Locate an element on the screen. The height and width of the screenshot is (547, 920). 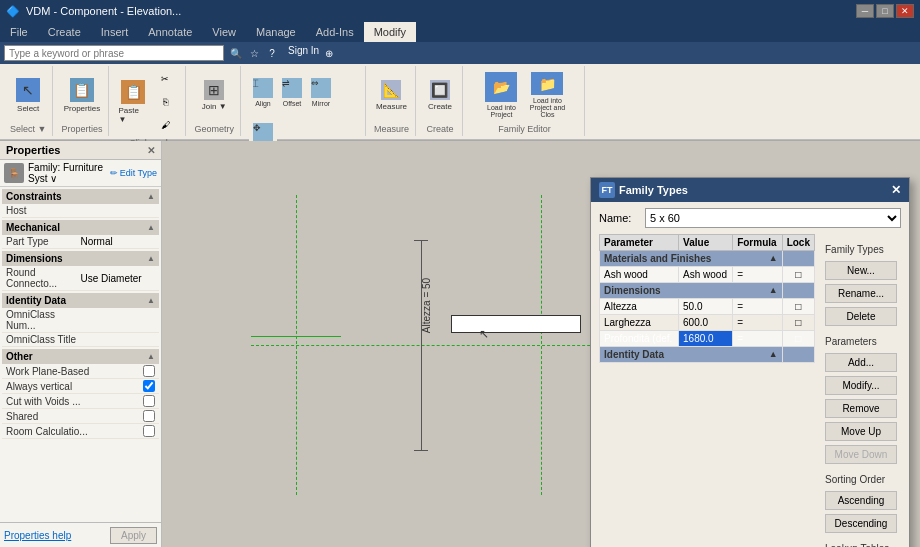
altezza-row: Altezza 50.0 = □ is located at coordinates (708, 307).